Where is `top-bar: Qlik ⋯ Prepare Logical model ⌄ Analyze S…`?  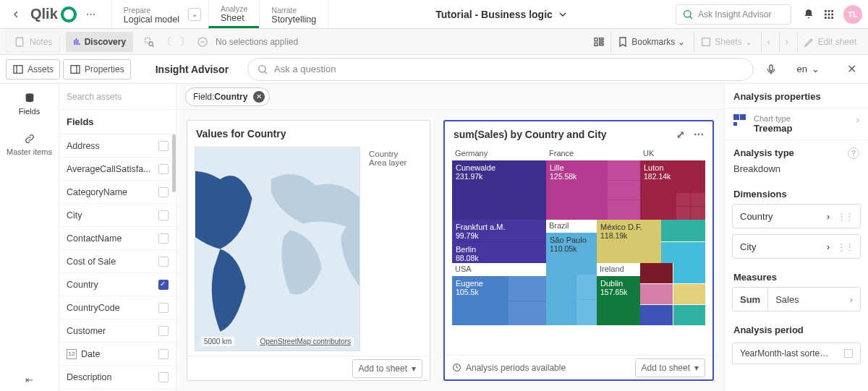
top-bar: Qlik ⋯ Prepare Logical model ⌄ Analyze S… is located at coordinates (434, 14).